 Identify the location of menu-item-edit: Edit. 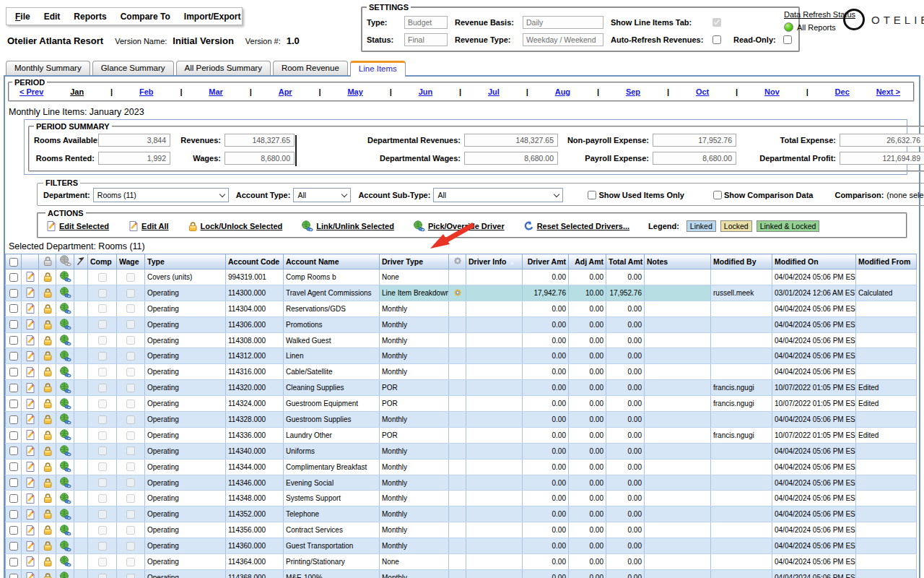
(52, 17).